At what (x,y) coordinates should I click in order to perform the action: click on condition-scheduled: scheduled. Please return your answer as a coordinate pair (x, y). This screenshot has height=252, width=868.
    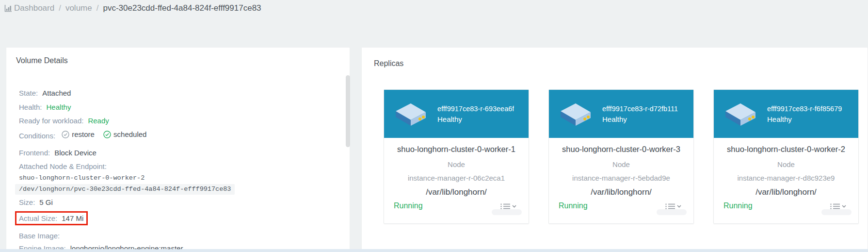
    Looking at the image, I should click on (125, 134).